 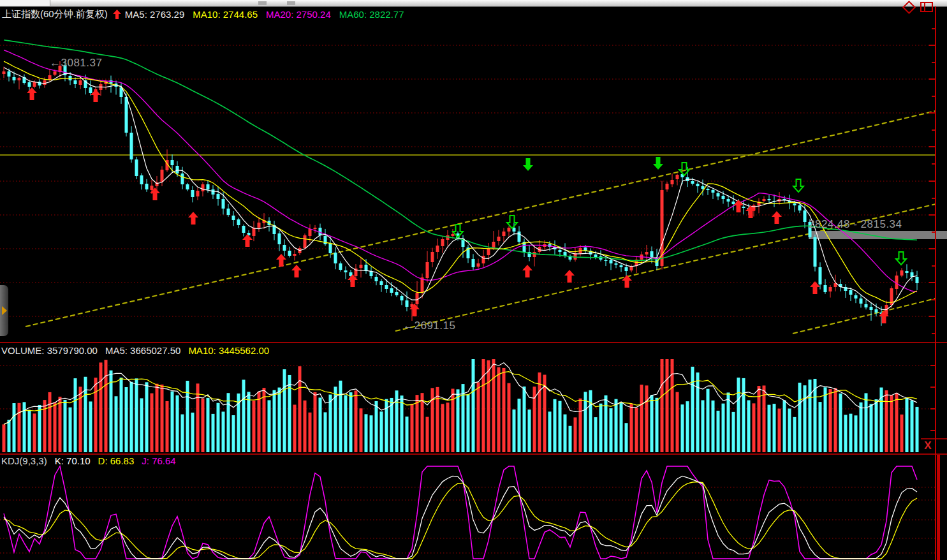 I want to click on volume-ma10-value: MA10: 3445562.00, so click(x=228, y=351).